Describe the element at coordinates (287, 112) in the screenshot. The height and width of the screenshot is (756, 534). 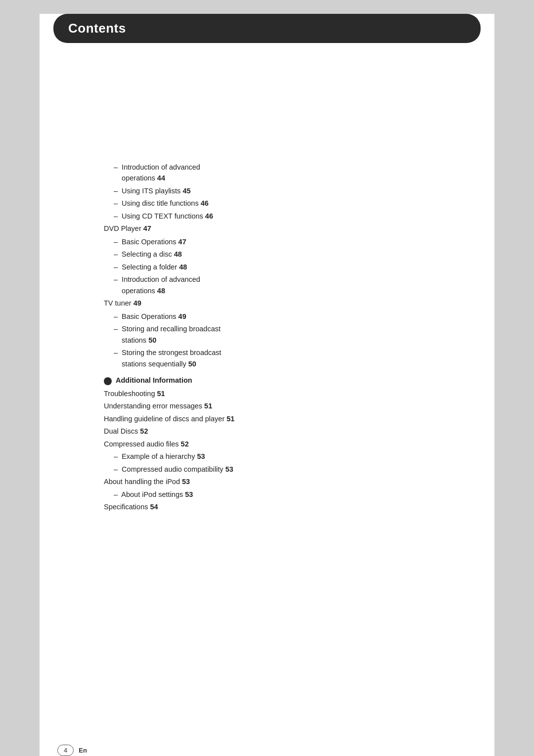
I see `top-spacer` at that location.